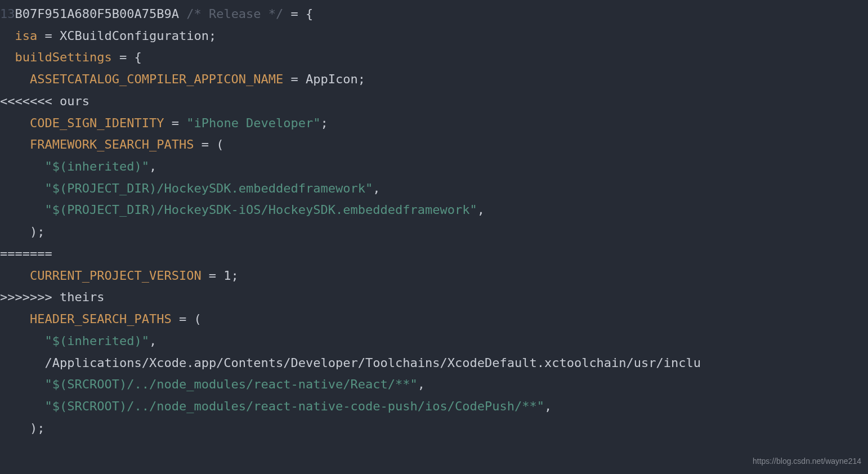 The image size is (868, 474). I want to click on line-number: 13, so click(8, 14).